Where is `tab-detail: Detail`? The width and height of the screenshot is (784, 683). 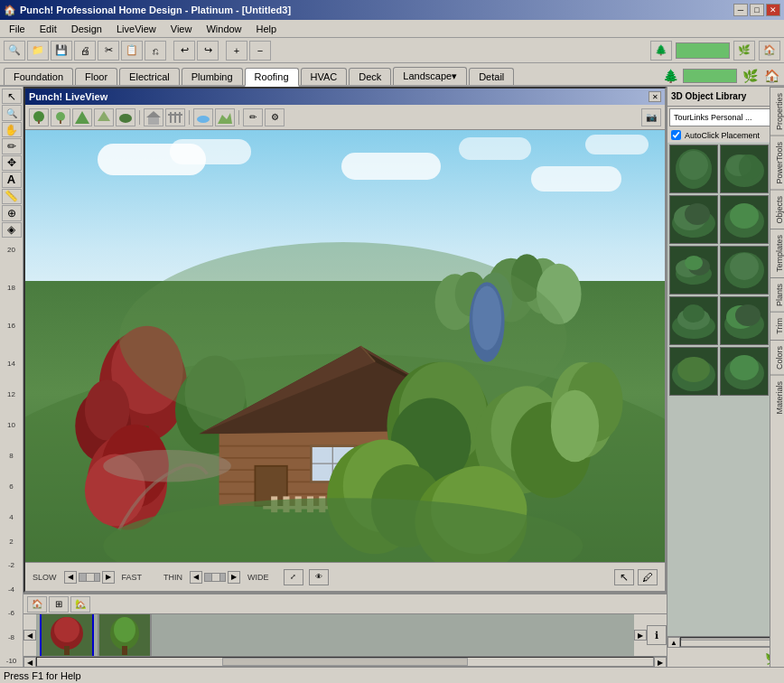 tab-detail: Detail is located at coordinates (491, 76).